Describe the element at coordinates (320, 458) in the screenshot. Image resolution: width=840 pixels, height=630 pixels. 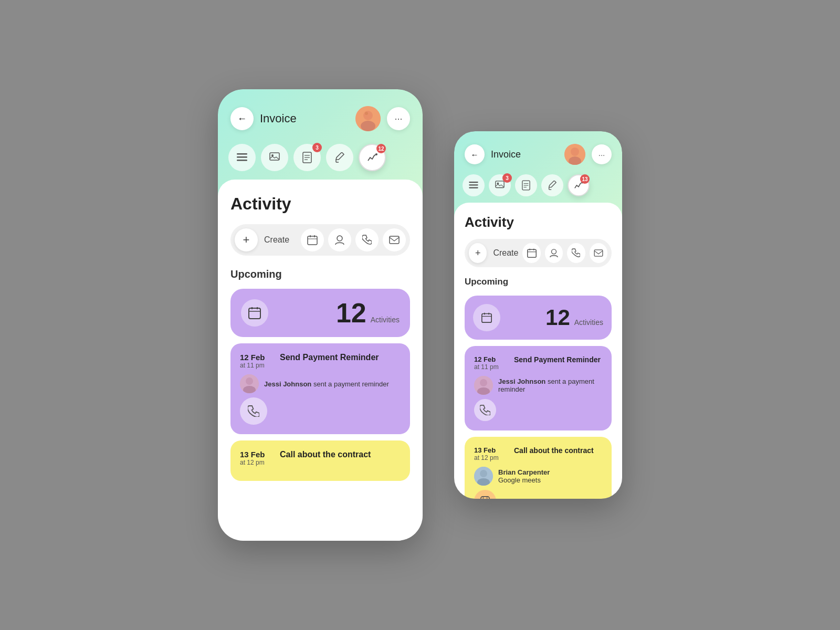
I see `card-2-header: 13 Feb at 12 pm Call about the contract` at that location.